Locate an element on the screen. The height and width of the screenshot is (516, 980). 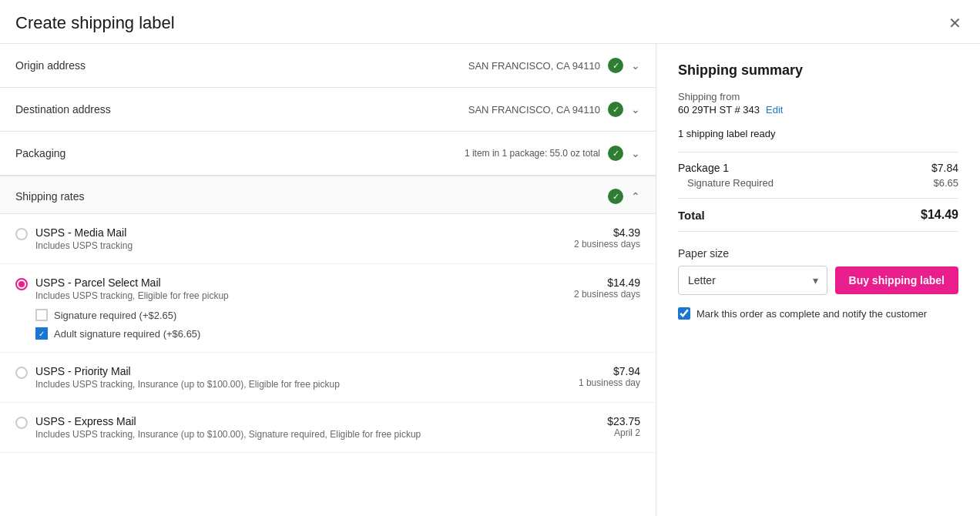
rate-left-usps-parcel: USPS - Parcel Select Mail Includes USPS … is located at coordinates (122, 289).